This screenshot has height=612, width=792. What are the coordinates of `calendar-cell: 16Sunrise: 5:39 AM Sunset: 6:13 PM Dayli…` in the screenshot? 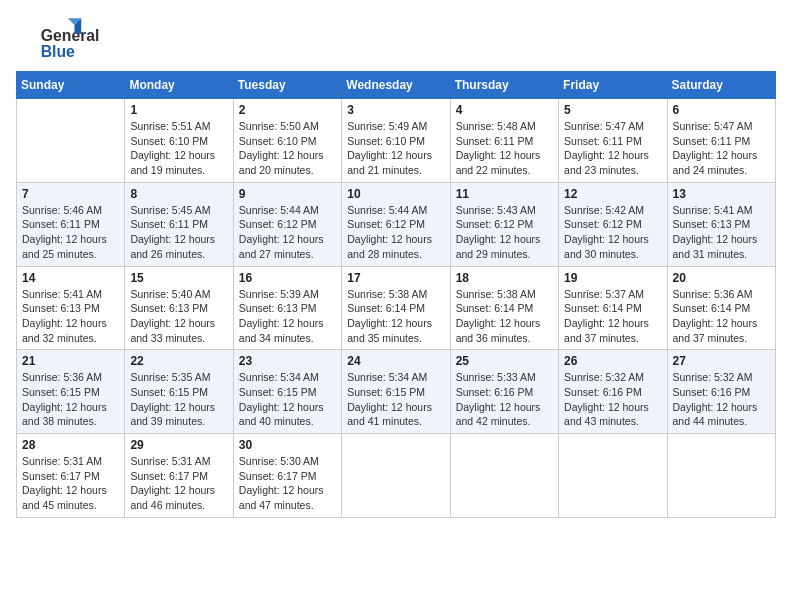 It's located at (287, 308).